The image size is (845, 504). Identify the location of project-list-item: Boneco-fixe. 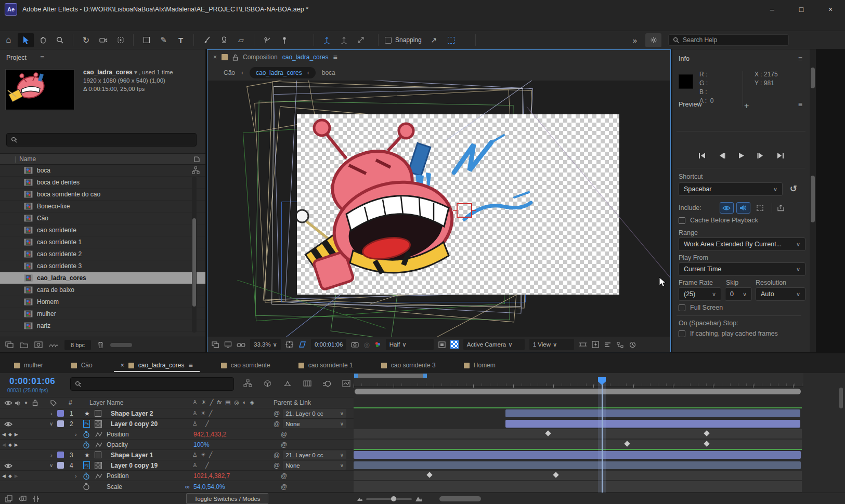
(103, 207).